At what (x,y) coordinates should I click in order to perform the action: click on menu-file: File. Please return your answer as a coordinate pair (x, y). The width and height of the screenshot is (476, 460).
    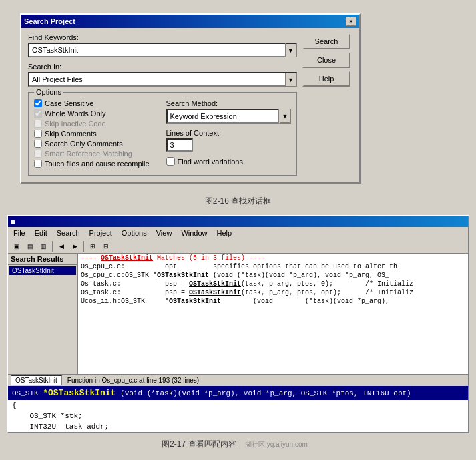
    Looking at the image, I should click on (19, 233).